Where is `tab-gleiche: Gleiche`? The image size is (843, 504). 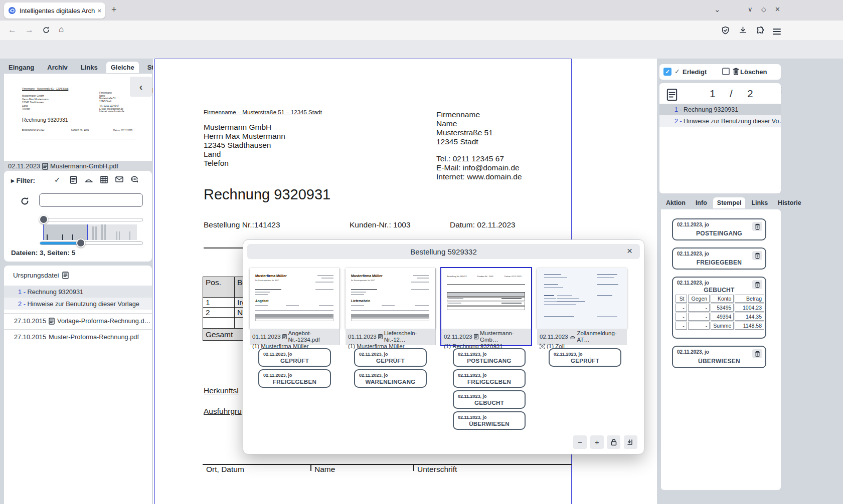
tab-gleiche: Gleiche is located at coordinates (122, 67).